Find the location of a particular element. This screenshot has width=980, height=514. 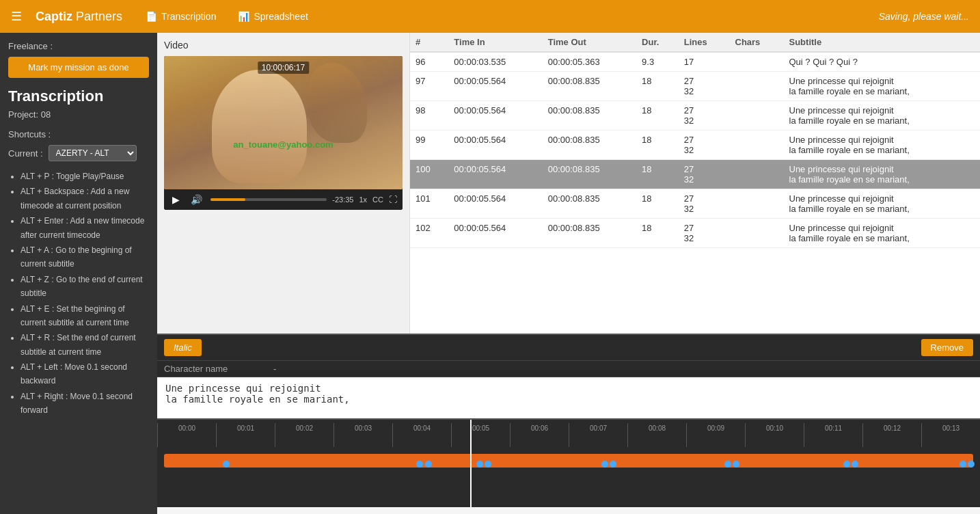

freelance-label: Freelance : is located at coordinates (79, 46).